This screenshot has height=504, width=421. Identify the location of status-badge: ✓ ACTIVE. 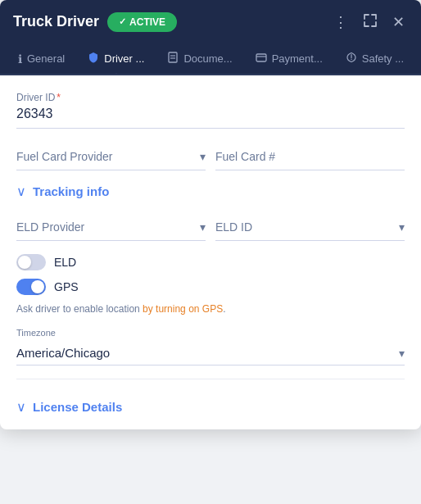
(143, 22).